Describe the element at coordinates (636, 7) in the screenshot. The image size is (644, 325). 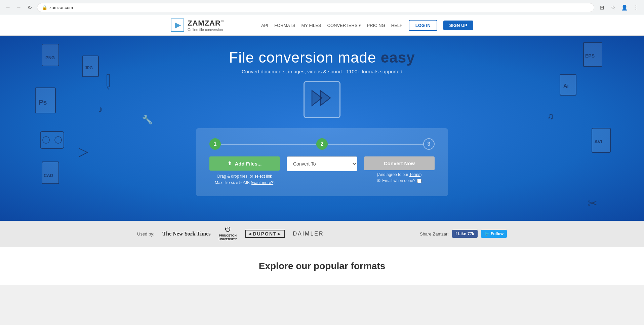
I see `menu-button: ⋮` at that location.